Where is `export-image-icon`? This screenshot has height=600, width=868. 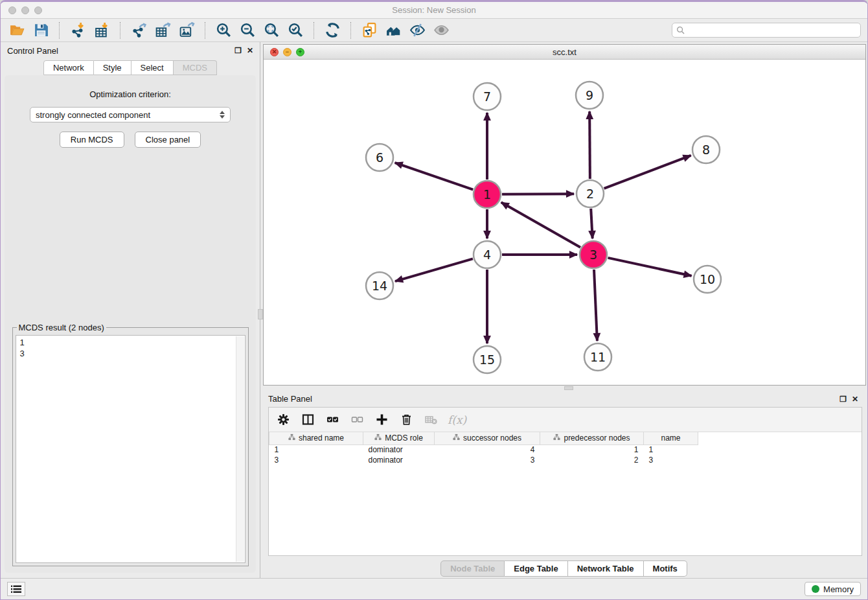 export-image-icon is located at coordinates (187, 30).